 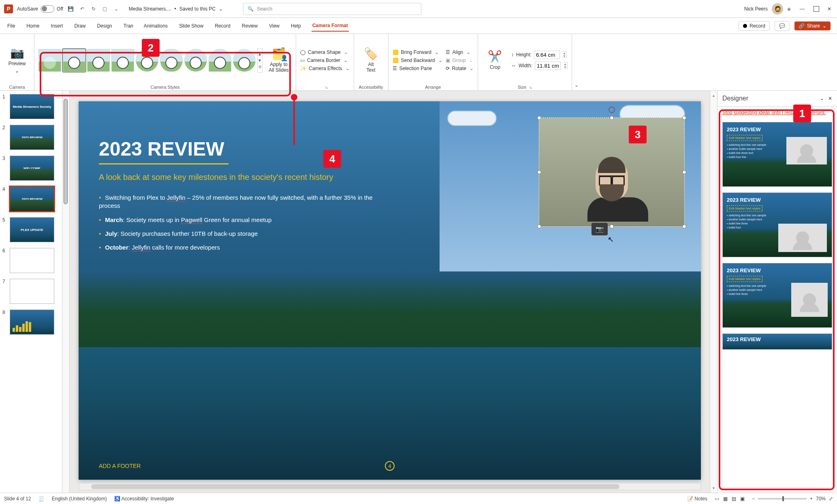 I want to click on zoom-slider, so click(x=782, y=499).